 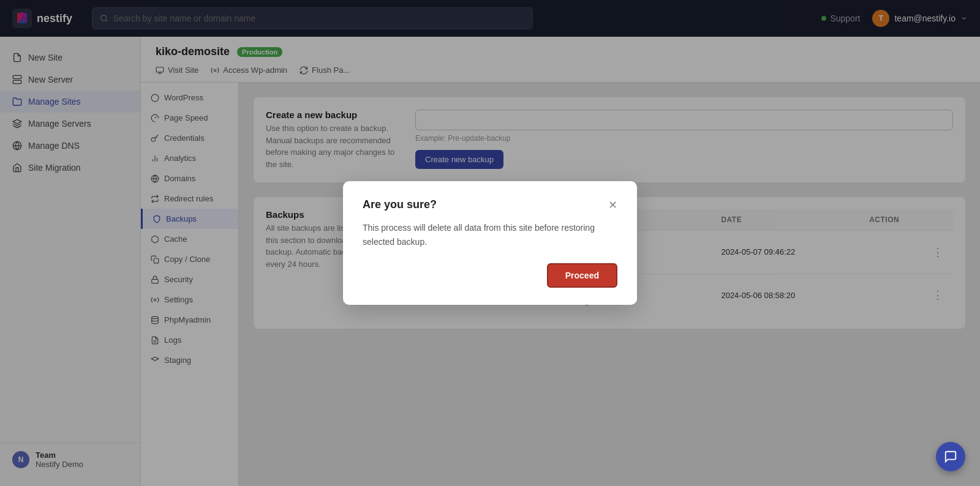 I want to click on dialog-footer: Proceed, so click(x=490, y=275).